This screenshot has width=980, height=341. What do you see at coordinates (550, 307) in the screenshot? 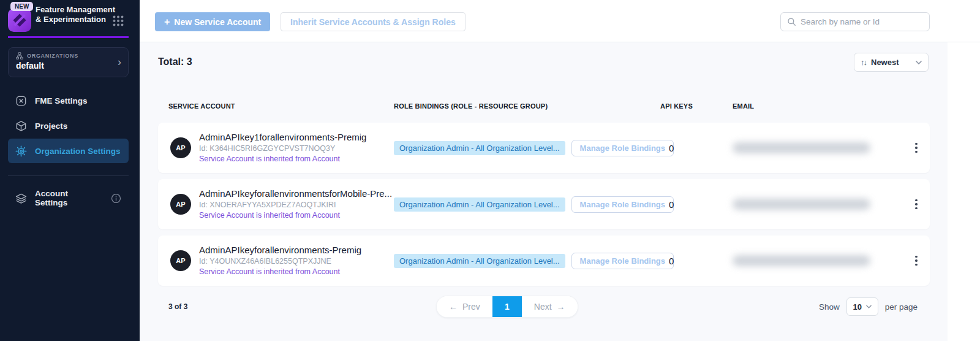
I see `next-page-button: Next →` at bounding box center [550, 307].